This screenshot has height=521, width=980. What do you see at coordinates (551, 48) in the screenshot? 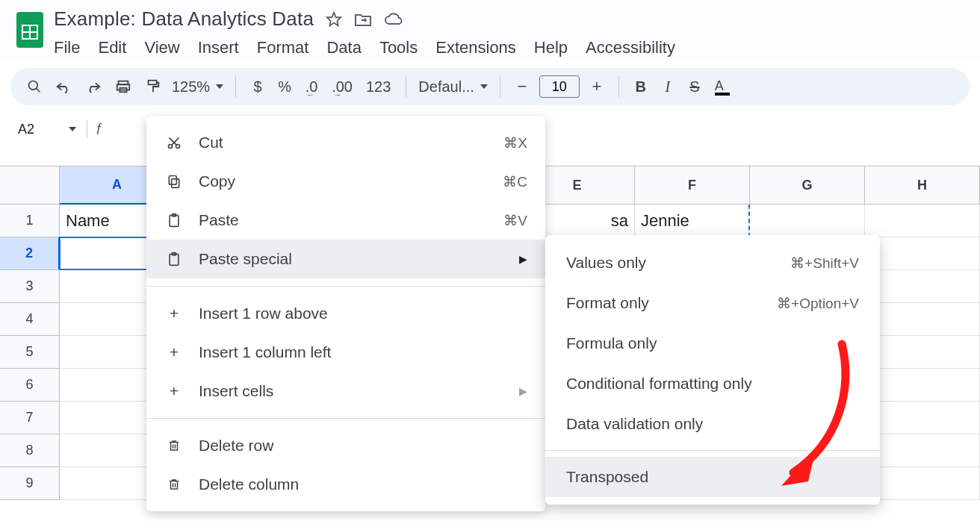
I see `menu-help: Help` at bounding box center [551, 48].